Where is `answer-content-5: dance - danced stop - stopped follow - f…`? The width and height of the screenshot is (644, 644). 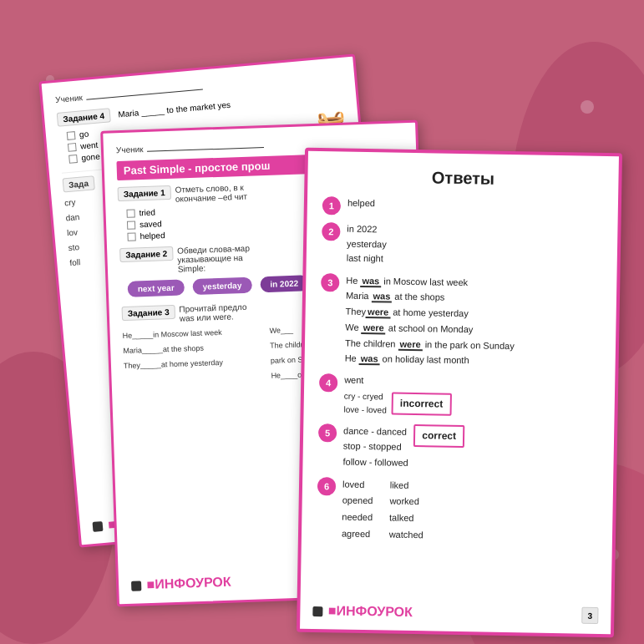 answer-content-5: dance - danced stop - stopped follow - f… is located at coordinates (471, 448).